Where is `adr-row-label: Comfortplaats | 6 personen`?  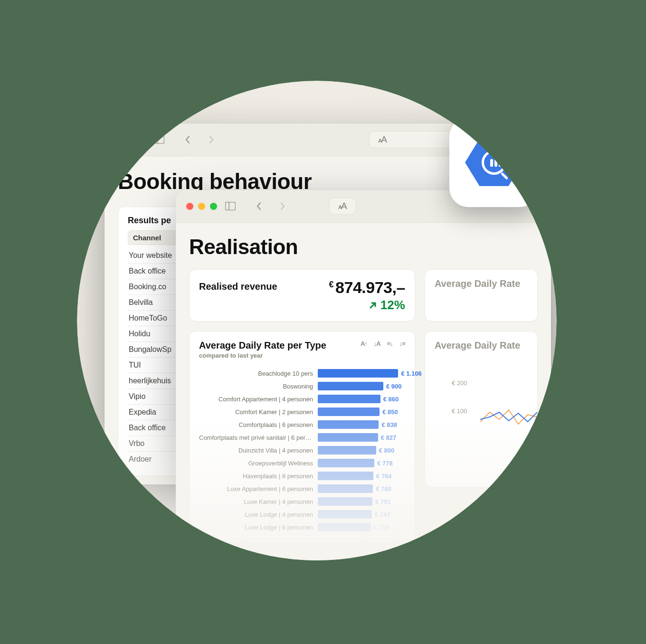
adr-row-label: Comfortplaats | 6 personen is located at coordinates (258, 425).